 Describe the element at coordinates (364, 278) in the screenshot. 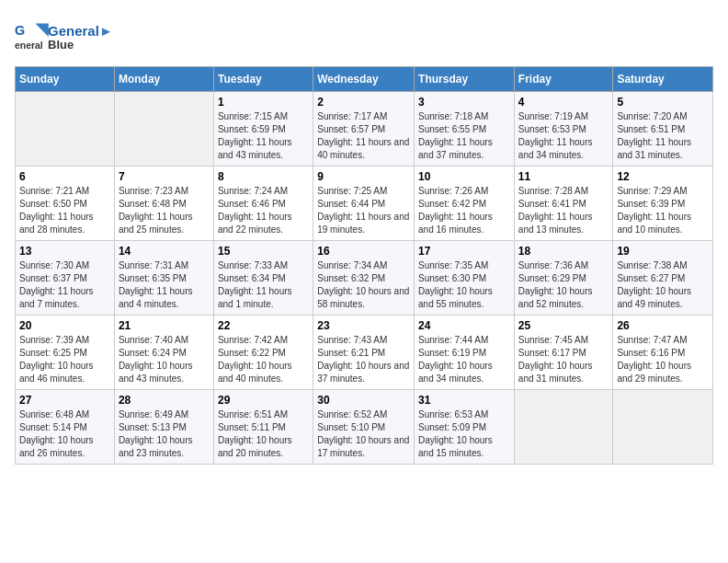

I see `week-row-3: 13Sunrise: 7:30 AM Sunset: 6:37 PM Dayli…` at that location.